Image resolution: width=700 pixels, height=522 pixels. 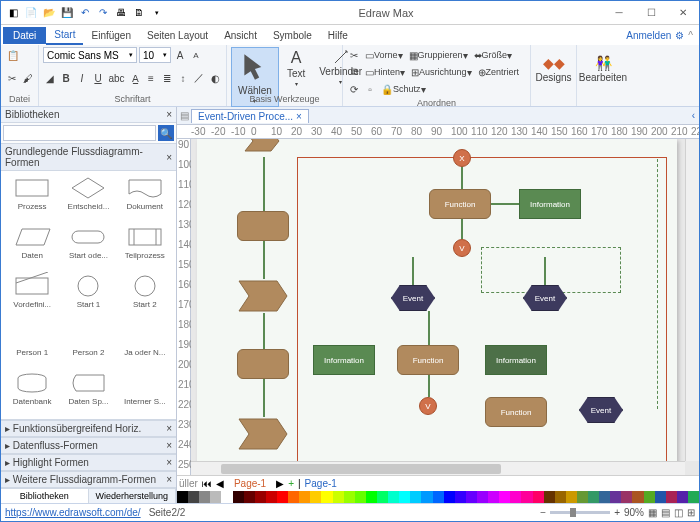 I want to click on qat-icon: ◧, so click(x=13, y=13).